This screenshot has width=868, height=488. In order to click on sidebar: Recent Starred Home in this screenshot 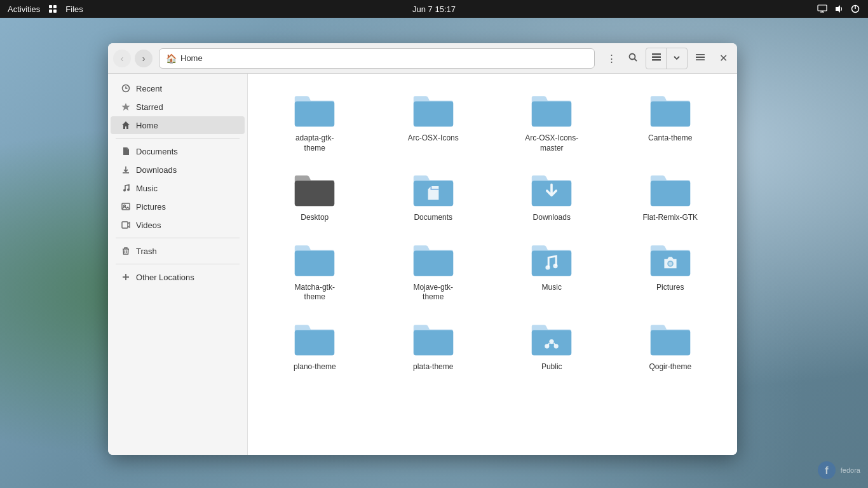, I will do `click(178, 264)`.